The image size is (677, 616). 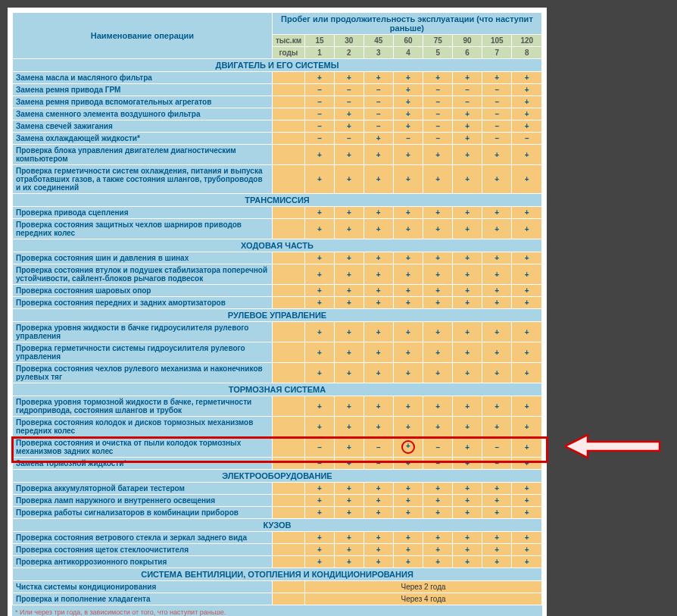 I want to click on footnote: * Или через три года, в зависимости от т…, so click(x=277, y=611).